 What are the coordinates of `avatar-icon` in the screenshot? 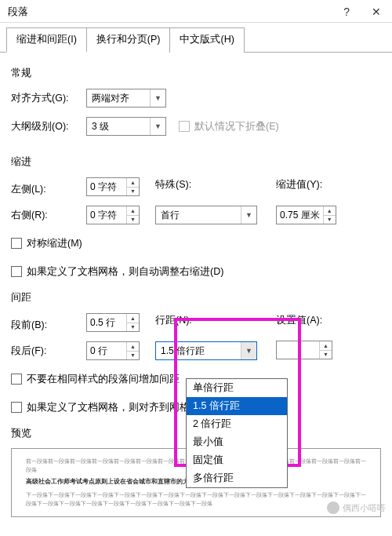 It's located at (333, 508).